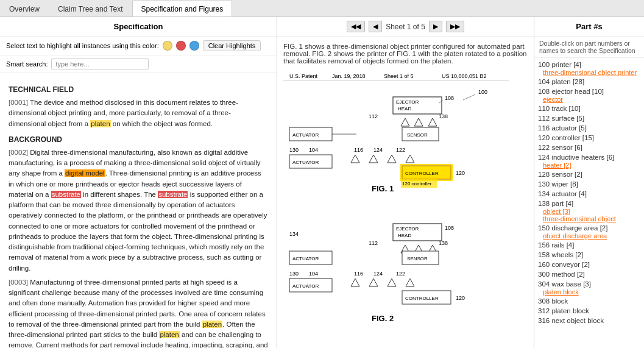 The width and height of the screenshot is (644, 348). I want to click on part-num-150: 150 discharge area [2], so click(573, 228).